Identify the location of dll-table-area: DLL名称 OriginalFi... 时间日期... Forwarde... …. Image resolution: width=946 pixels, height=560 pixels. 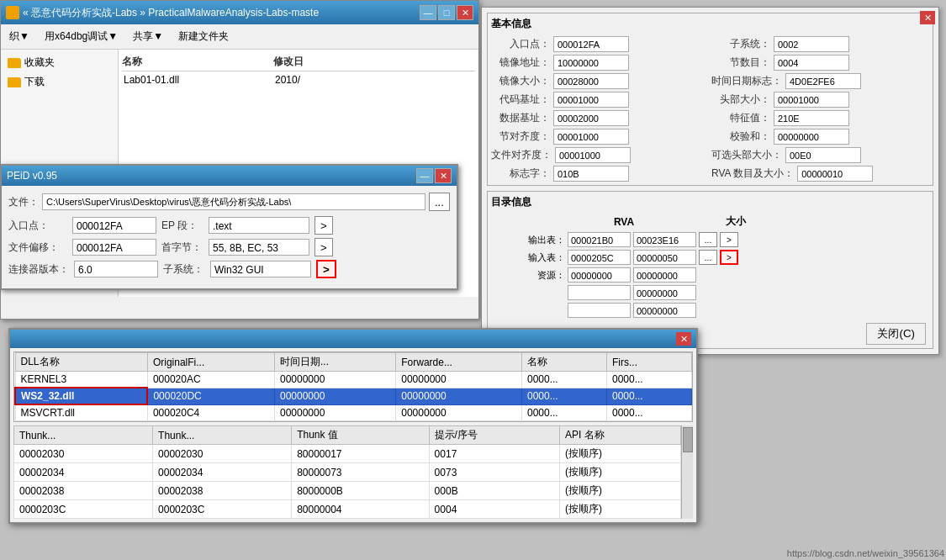
(353, 387).